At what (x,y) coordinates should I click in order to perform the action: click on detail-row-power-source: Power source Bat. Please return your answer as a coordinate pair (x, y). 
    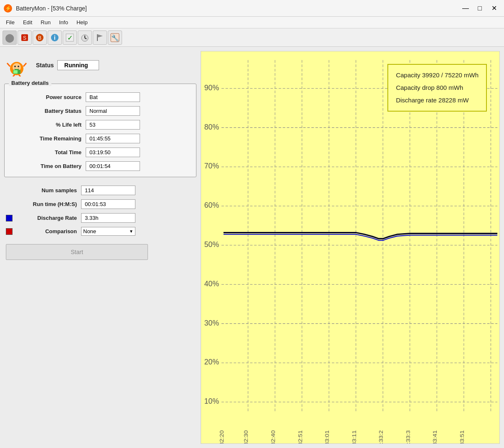
    Looking at the image, I should click on (100, 97).